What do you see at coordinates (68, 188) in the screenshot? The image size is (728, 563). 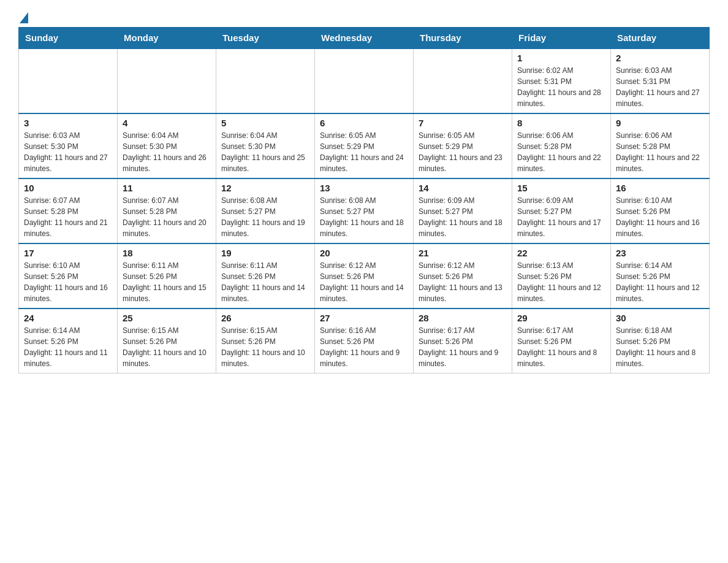 I see `day-number: 10` at bounding box center [68, 188].